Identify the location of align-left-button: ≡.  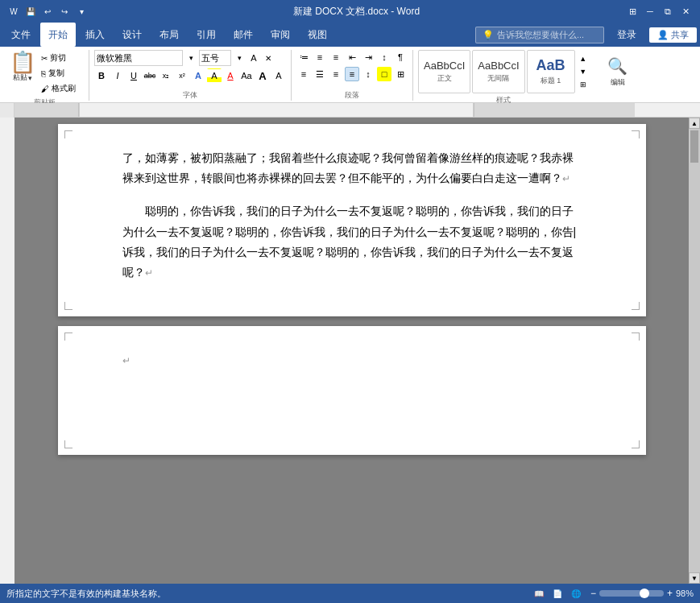
(304, 74).